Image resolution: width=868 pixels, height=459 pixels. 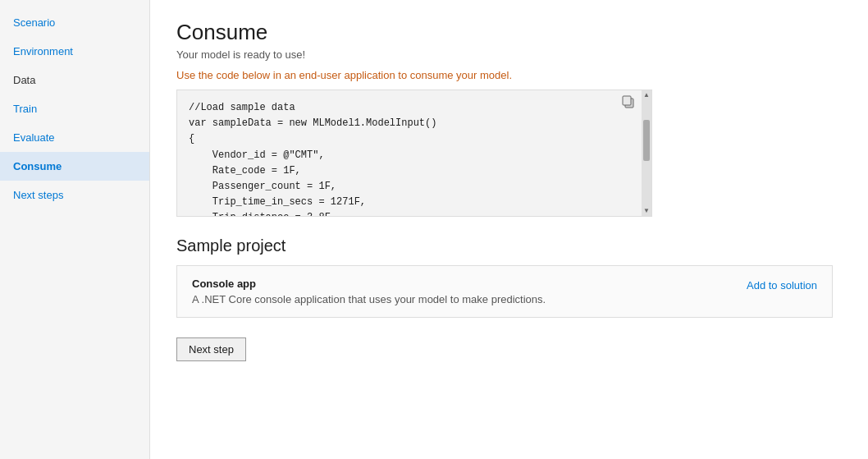 What do you see at coordinates (75, 108) in the screenshot?
I see `sidebar-item-train: Train` at bounding box center [75, 108].